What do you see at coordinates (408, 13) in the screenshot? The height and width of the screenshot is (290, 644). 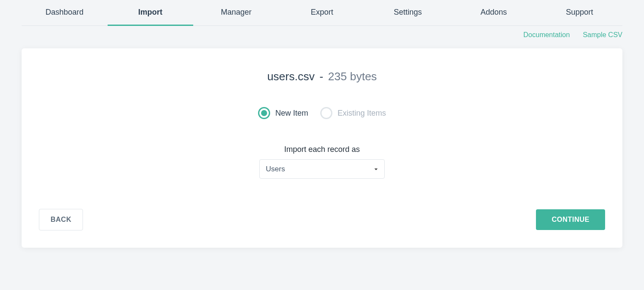 I see `tab-settings: Settings` at bounding box center [408, 13].